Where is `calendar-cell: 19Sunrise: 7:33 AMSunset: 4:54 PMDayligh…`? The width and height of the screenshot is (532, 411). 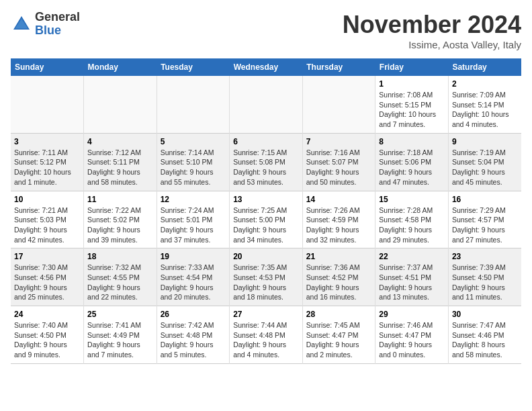 calendar-cell: 19Sunrise: 7:33 AMSunset: 4:54 PMDayligh… is located at coordinates (193, 277).